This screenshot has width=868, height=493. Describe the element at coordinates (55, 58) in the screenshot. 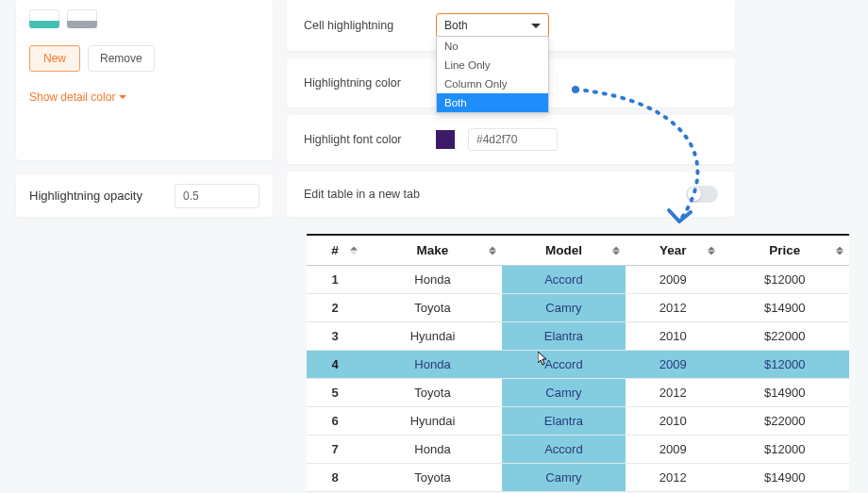

I see `new-button: New` at that location.